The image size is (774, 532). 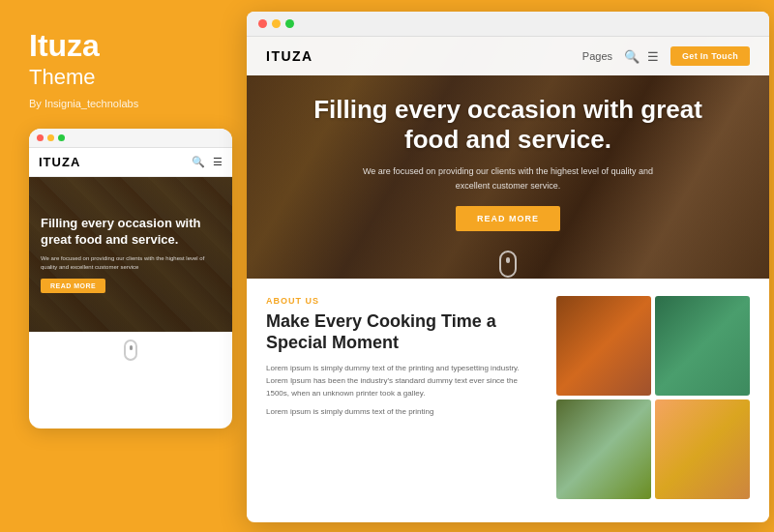 I want to click on content-text: ABOUT US Make Every Cooking Time a Speci…, so click(x=403, y=398).